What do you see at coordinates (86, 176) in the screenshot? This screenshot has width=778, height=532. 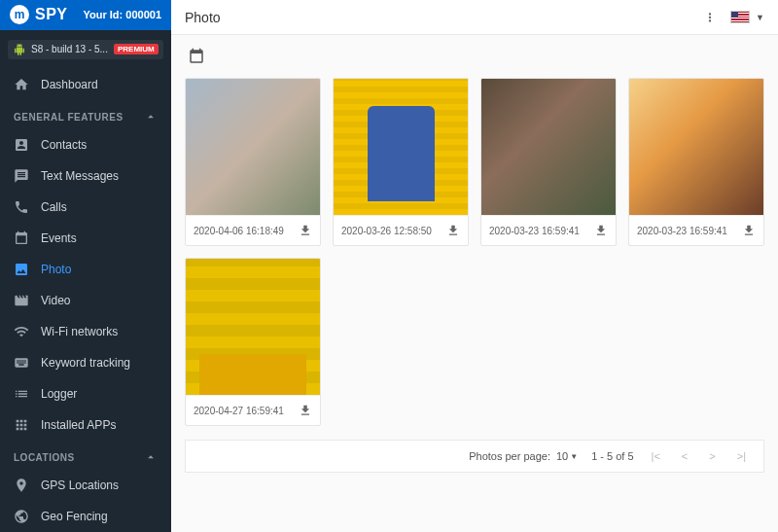 I see `sidebar-item-text-messages: Text Messages` at bounding box center [86, 176].